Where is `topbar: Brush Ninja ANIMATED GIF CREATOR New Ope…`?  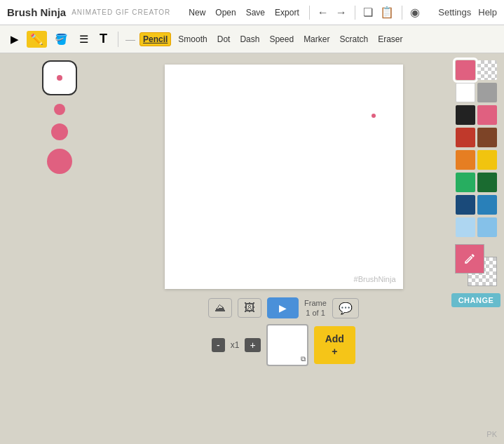
topbar: Brush Ninja ANIMATED GIF CREATOR New Ope… is located at coordinates (252, 13).